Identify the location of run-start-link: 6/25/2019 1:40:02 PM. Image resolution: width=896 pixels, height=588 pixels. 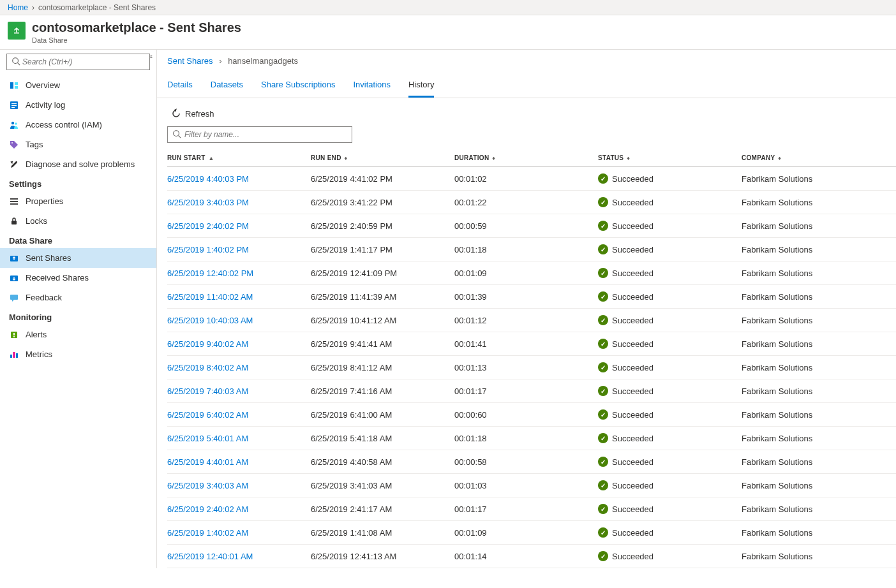
(208, 250).